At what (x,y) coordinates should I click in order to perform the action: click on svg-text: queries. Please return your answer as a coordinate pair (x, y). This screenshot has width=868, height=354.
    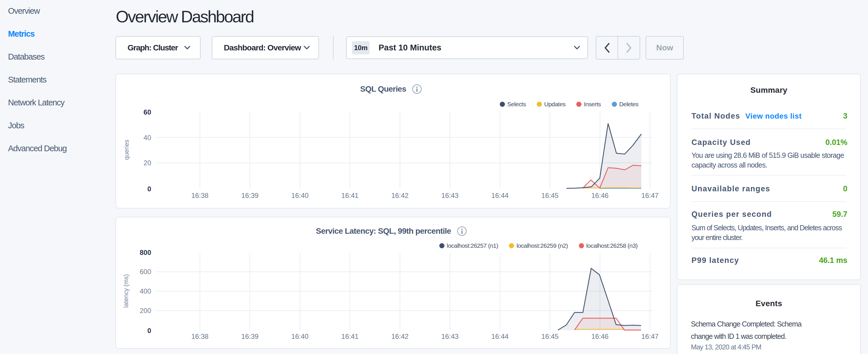
    Looking at the image, I should click on (127, 150).